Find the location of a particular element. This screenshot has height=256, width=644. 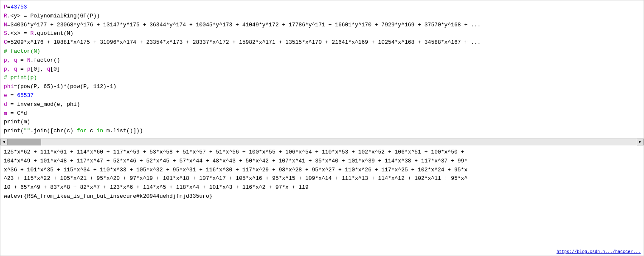

output-line-2: 104*x^49 + 101*x^48 + 117*x^47 + 52*x^46… is located at coordinates (322, 162).